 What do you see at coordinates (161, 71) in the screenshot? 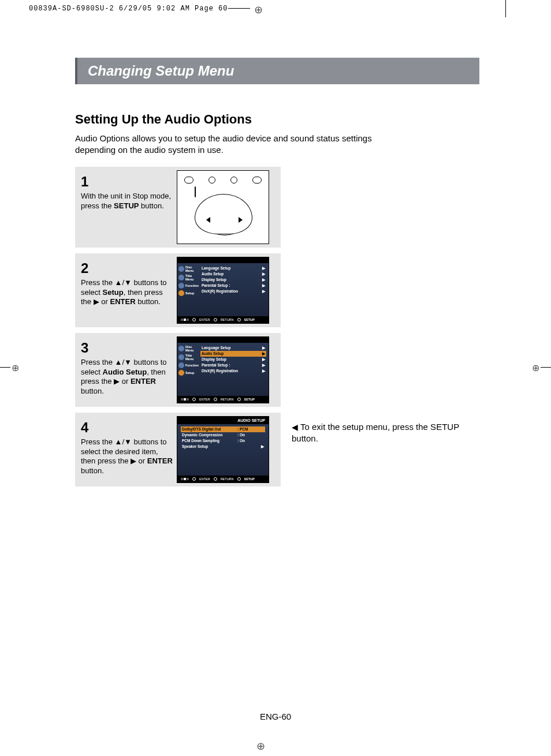
I see `title-bar-text: Changing Setup Menu` at bounding box center [161, 71].